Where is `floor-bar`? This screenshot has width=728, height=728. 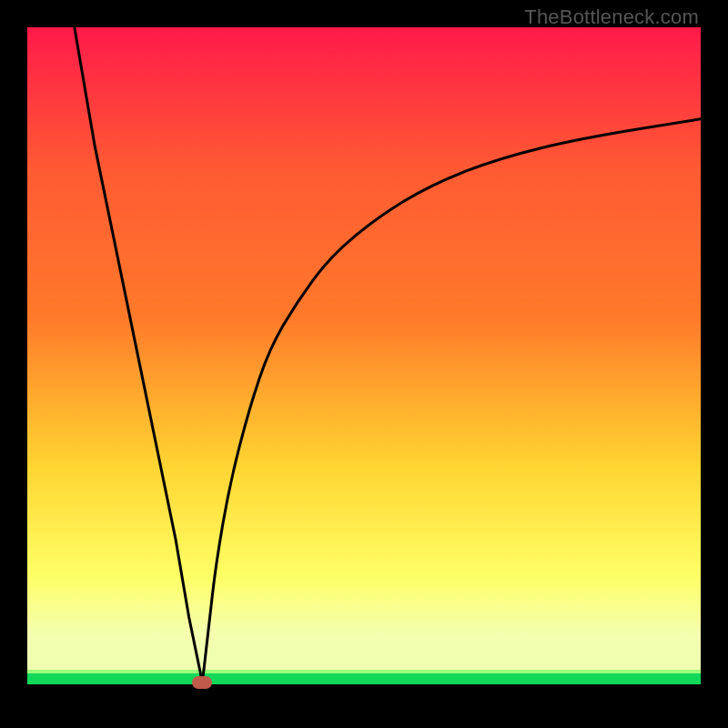
floor-bar is located at coordinates (364, 693).